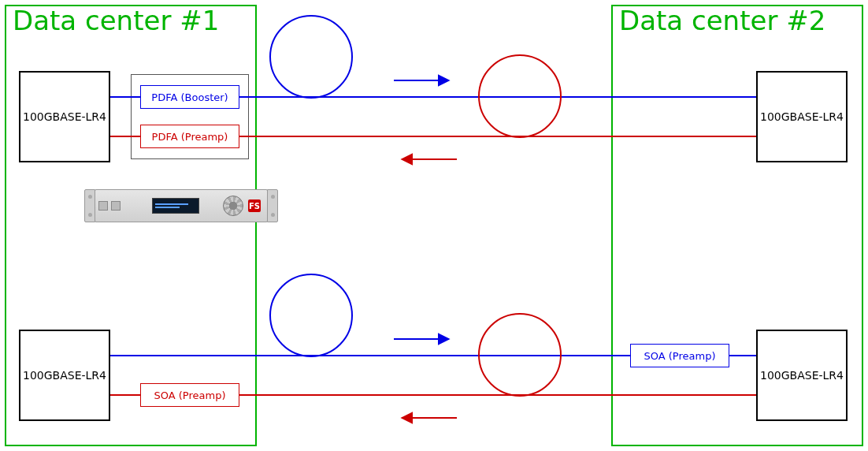 This screenshot has width=868, height=451. Describe the element at coordinates (802, 117) in the screenshot. I see `top-right-transceiver: 100GBASE-LR4` at that location.